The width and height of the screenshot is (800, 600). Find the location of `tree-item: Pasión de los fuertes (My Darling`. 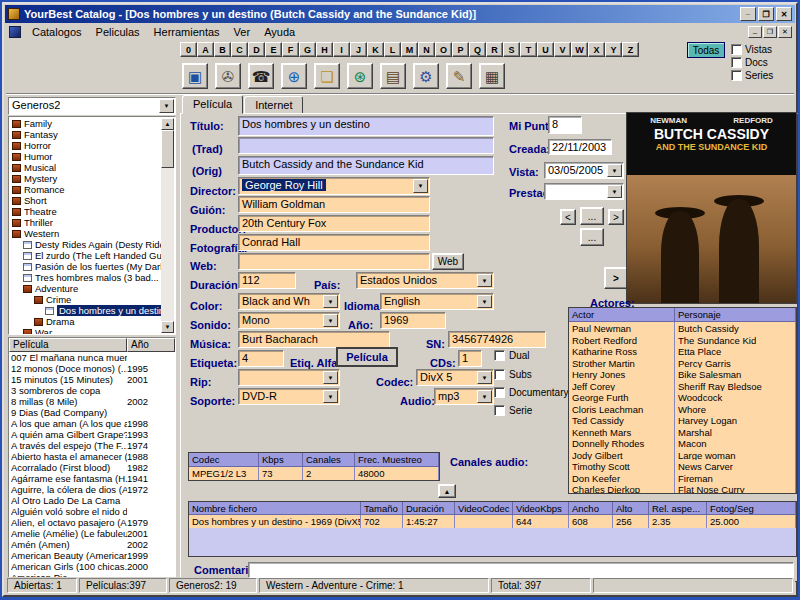

tree-item: Pasión de los fuertes (My Darling is located at coordinates (86, 266).